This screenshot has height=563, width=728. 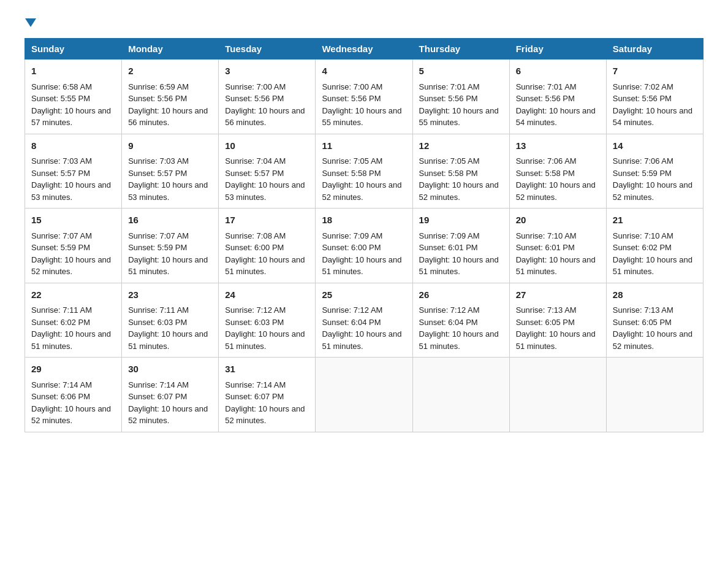 I want to click on sunset-text: Sunset: 6:00 PM, so click(x=267, y=248).